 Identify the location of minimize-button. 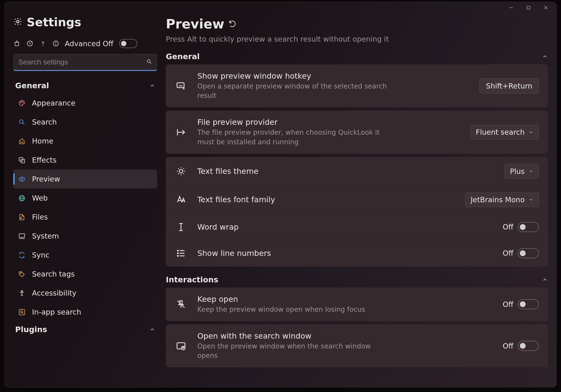
(511, 8).